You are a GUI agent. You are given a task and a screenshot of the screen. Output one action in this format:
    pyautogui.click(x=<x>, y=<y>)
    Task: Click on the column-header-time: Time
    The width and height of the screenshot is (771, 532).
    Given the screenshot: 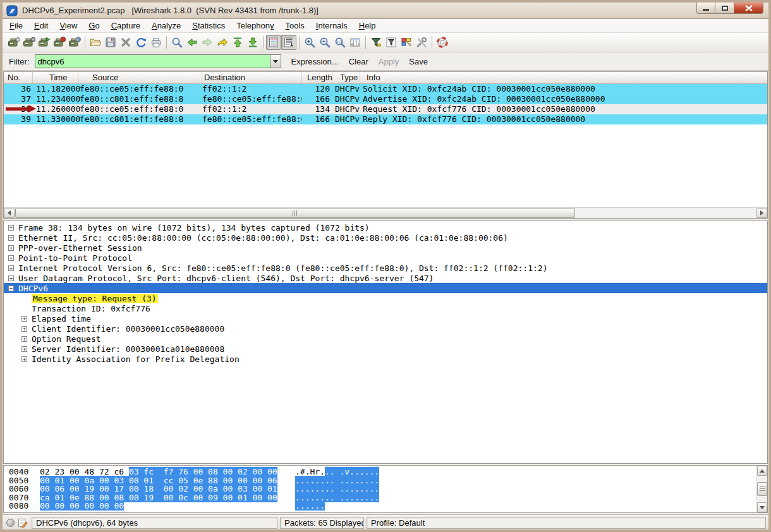 What is the action you would take?
    pyautogui.click(x=56, y=78)
    